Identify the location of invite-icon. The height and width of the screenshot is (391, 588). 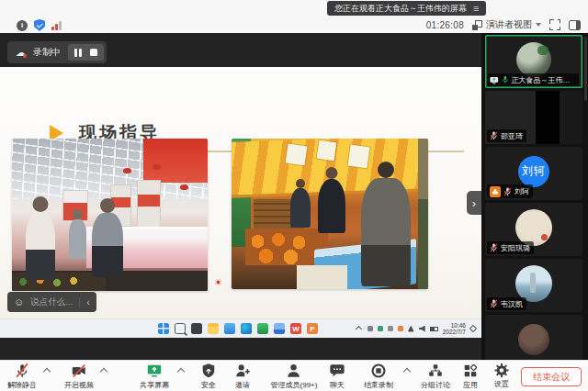
(243, 371).